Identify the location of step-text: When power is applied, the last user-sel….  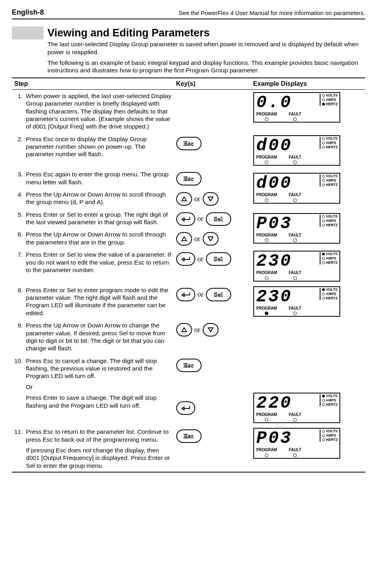
(99, 111).